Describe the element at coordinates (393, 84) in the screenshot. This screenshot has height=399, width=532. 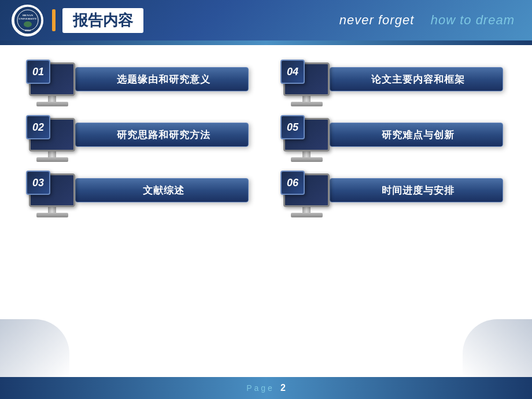
I see `monitor-item-04: 04 论文主要内容和框架` at that location.